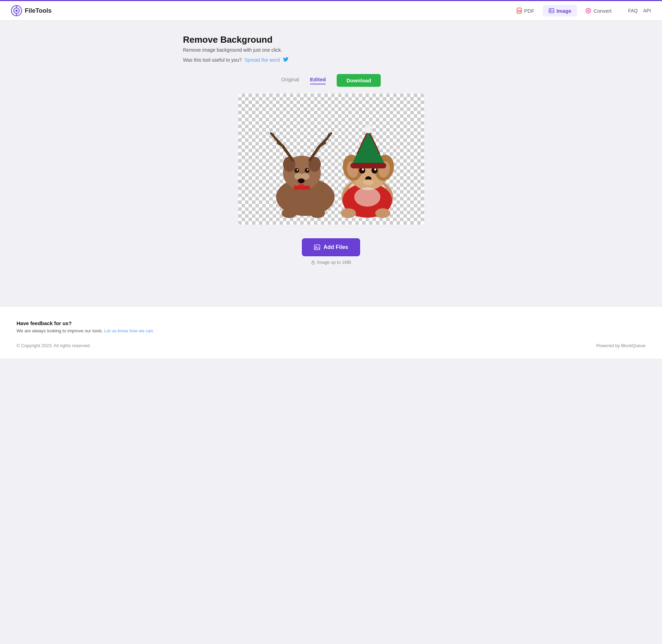 The image size is (662, 644). I want to click on footer-feedback: Have feedback for us? We are always look…, so click(331, 327).